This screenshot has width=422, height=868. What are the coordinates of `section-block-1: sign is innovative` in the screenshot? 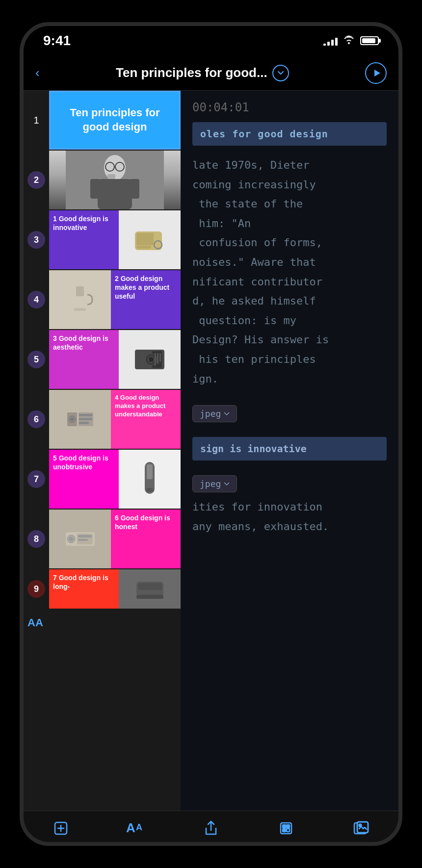 It's located at (290, 449).